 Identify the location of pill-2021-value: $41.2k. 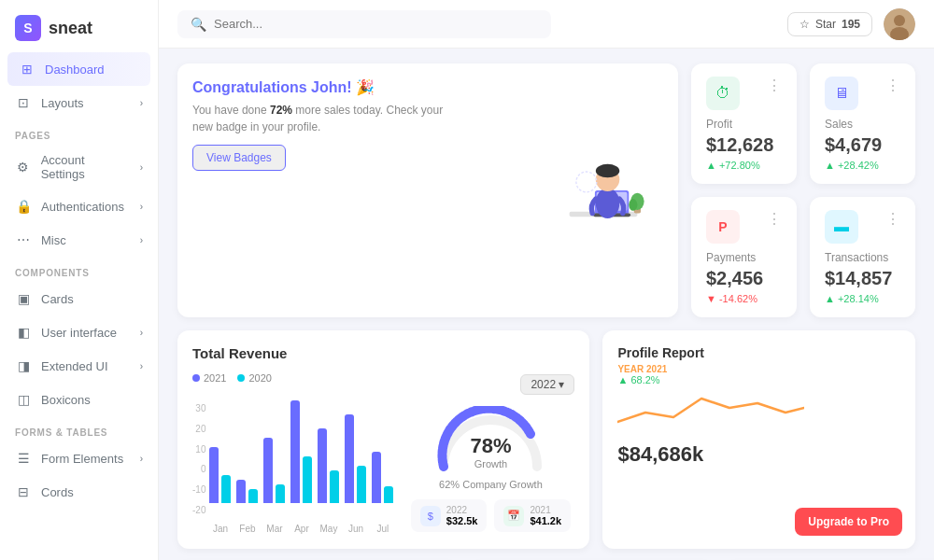
(545, 521).